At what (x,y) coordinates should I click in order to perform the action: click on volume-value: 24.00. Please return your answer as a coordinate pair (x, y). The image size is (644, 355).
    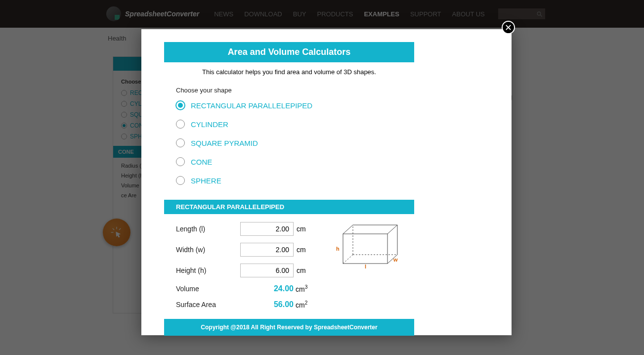
    Looking at the image, I should click on (267, 289).